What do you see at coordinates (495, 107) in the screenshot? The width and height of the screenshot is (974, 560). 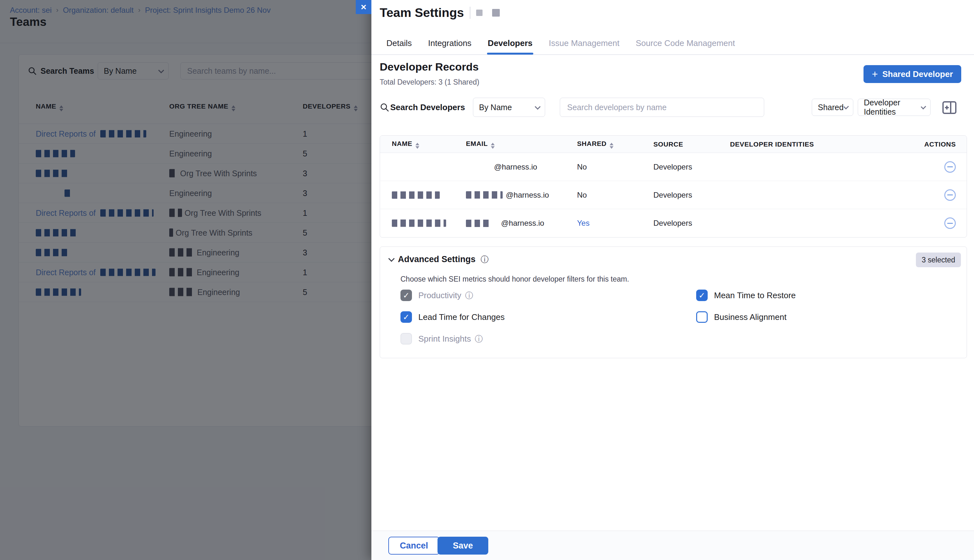 I see `developers-search-by-value: By Name` at bounding box center [495, 107].